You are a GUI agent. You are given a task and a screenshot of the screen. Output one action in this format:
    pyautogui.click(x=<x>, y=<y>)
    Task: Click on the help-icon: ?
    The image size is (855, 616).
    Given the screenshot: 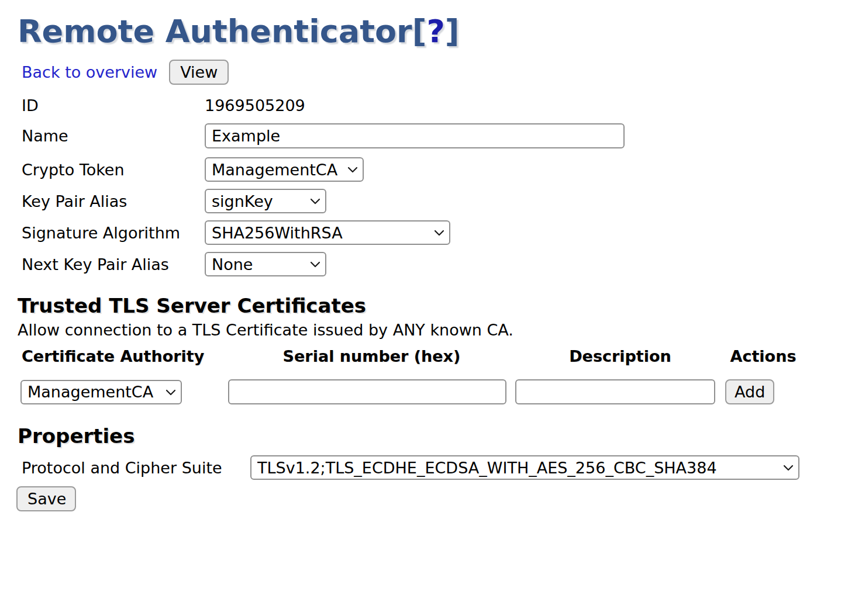 What is the action you would take?
    pyautogui.click(x=435, y=32)
    